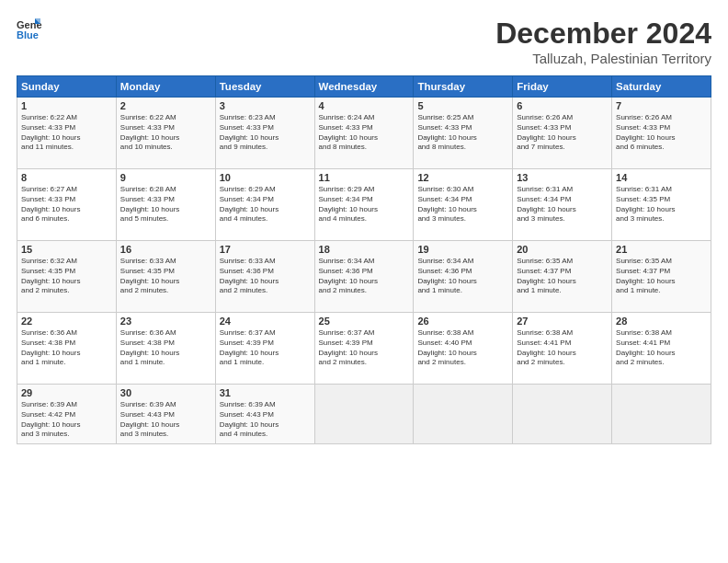 The image size is (728, 563). Describe the element at coordinates (463, 204) in the screenshot. I see `cell-info: Sunrise: 6:30 AM Sunset: 4:34 PM Dayligh…` at that location.